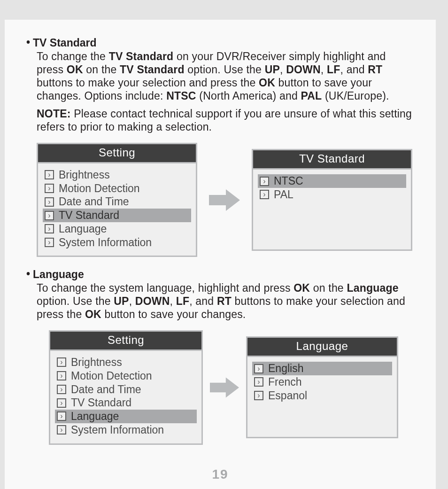 This screenshot has height=489, width=448. What do you see at coordinates (332, 200) in the screenshot?
I see `tv-standard-menu: TV Standard NTSCPAL` at bounding box center [332, 200].